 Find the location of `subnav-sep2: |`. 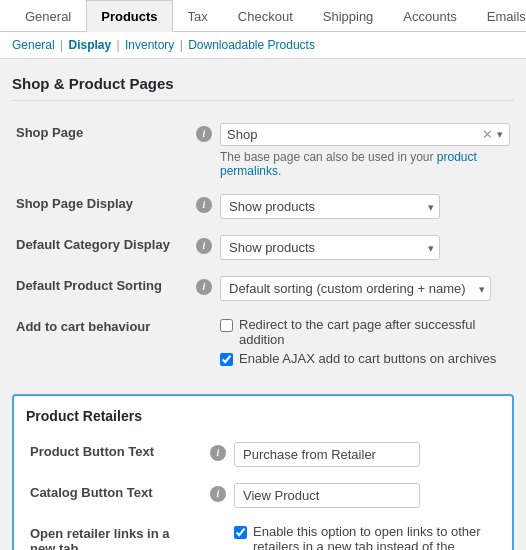

subnav-sep2: | is located at coordinates (120, 45).